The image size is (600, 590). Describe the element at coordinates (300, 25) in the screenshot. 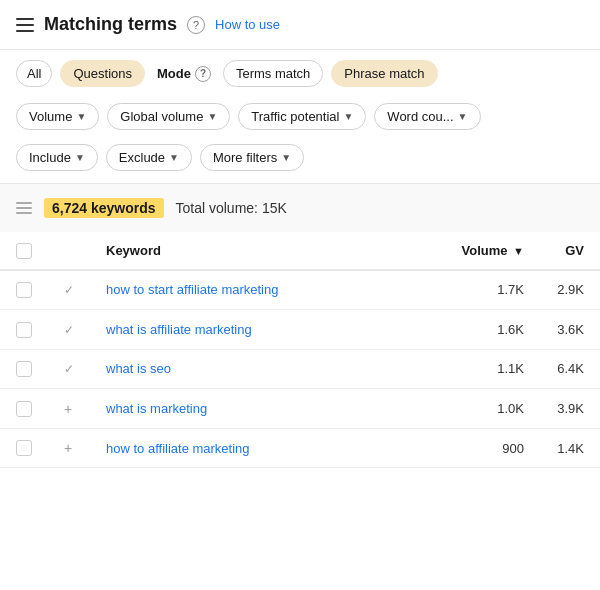

I see `header: Matching terms ? How to use` at that location.